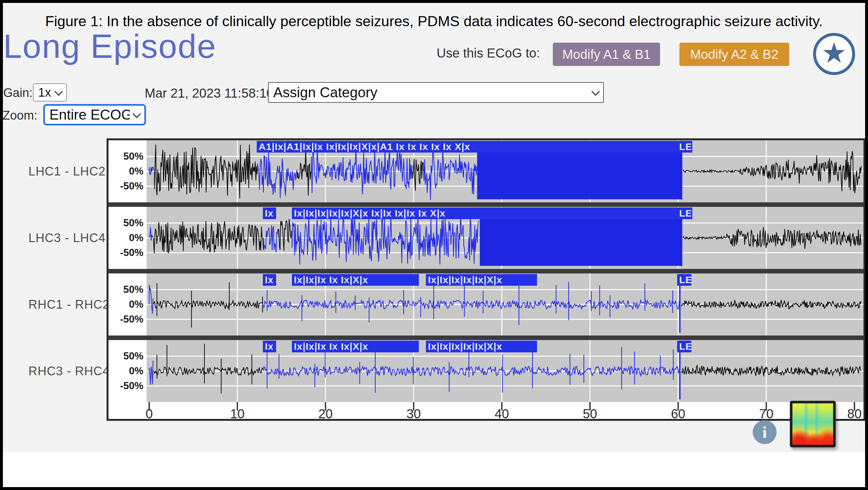 This screenshot has width=868, height=490. What do you see at coordinates (486, 305) in the screenshot?
I see `ecog-panel-3: 50%0%-50%IxIx|Ix|Ix Ix Ix|X|xIx|Ix|Ix|Ix…` at bounding box center [486, 305].